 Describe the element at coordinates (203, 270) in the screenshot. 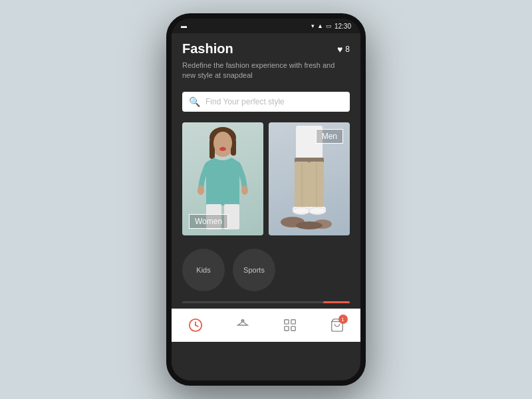

I see `kids-label: Kids` at that location.